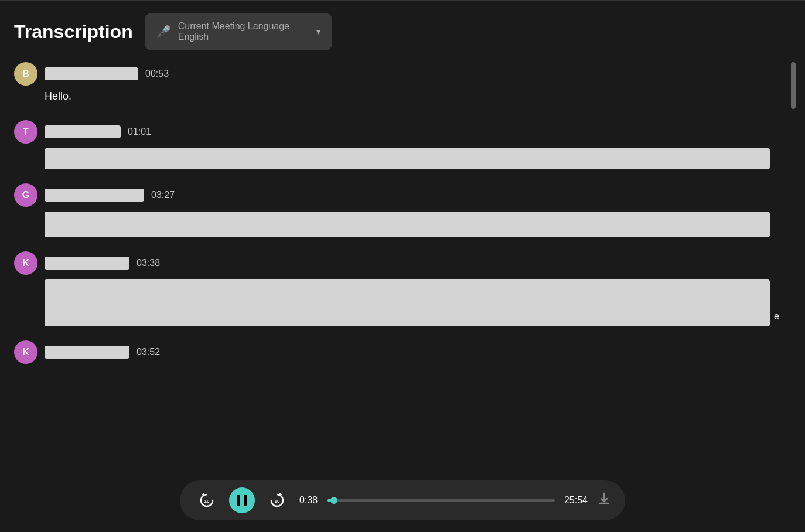 The height and width of the screenshot is (532, 805). Describe the element at coordinates (777, 316) in the screenshot. I see `partial-text-4: e` at that location.